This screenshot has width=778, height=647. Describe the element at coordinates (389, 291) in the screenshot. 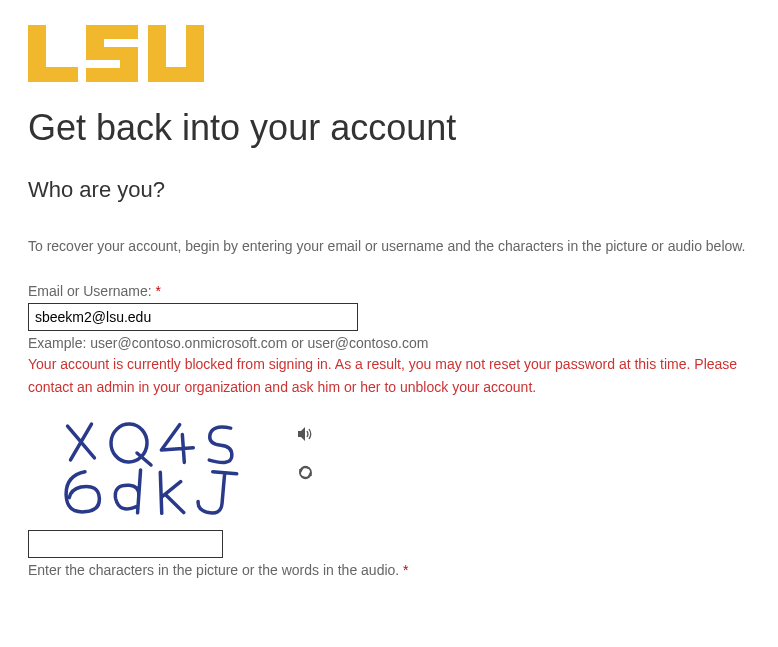

I see `email-label: Email or Username: *` at that location.